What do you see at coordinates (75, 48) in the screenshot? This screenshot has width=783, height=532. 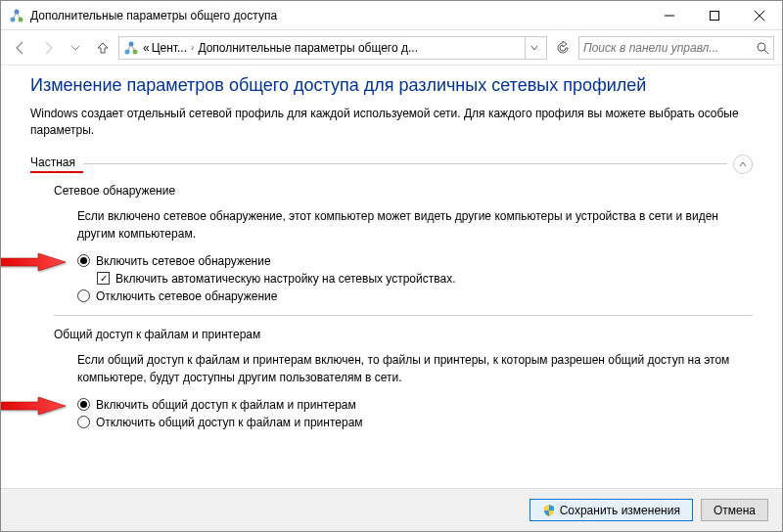 I see `recent-button` at bounding box center [75, 48].